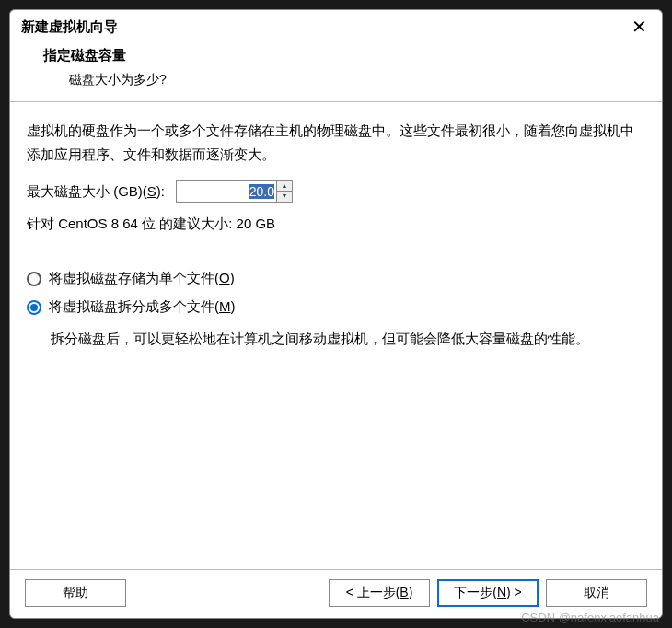 The height and width of the screenshot is (628, 672). Describe the element at coordinates (142, 278) in the screenshot. I see `radio-single-file-label: 将虚拟磁盘存储为单个文件(O)` at that location.